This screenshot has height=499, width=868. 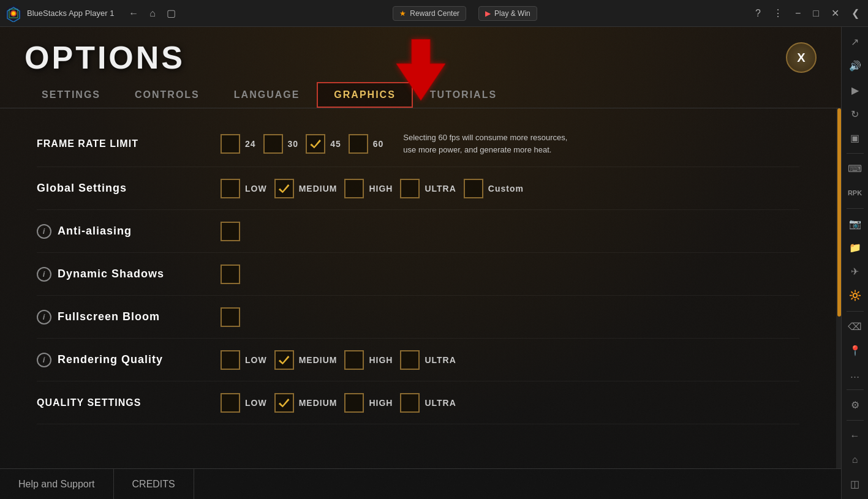 What do you see at coordinates (354, 360) in the screenshot?
I see `rq-high-checkbox` at bounding box center [354, 360].